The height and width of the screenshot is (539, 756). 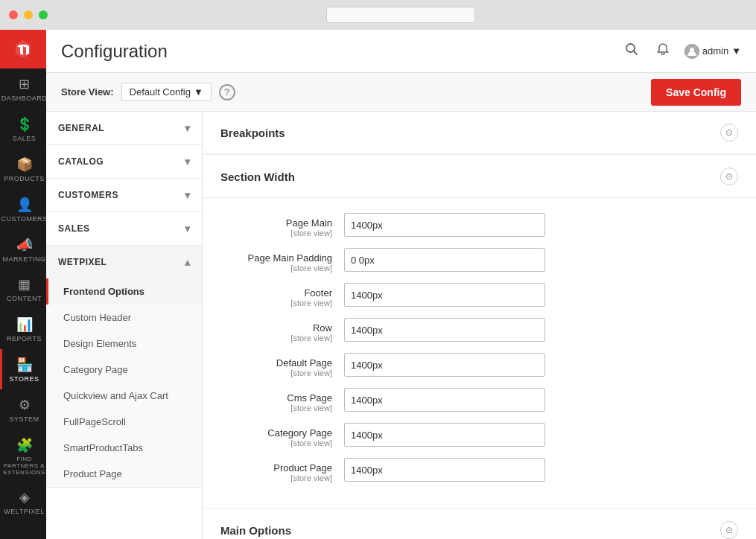 I want to click on nav-section-header-wetpixel: WETPIXEL ▴, so click(x=124, y=262).